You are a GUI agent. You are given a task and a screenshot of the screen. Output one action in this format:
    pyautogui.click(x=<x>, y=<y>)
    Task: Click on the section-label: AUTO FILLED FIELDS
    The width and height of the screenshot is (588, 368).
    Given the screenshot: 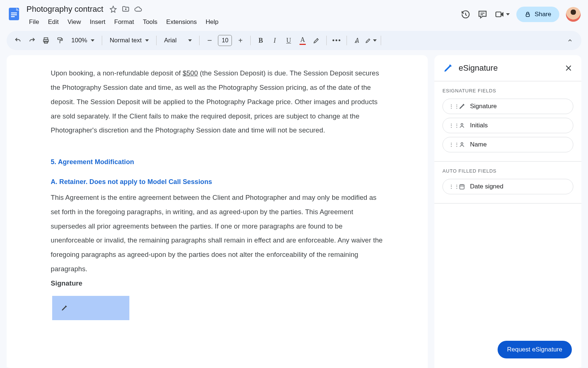 What is the action you would take?
    pyautogui.click(x=508, y=171)
    